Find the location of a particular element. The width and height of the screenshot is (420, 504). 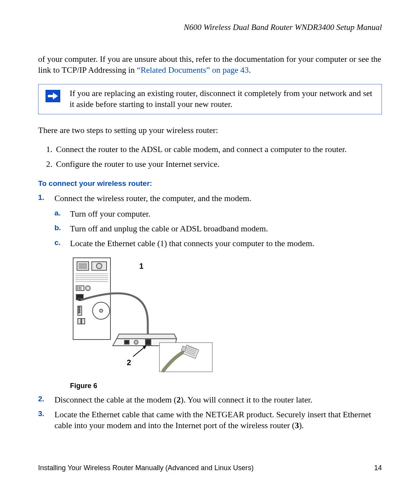

note-box: If you are replacing an existing router,… is located at coordinates (210, 99).